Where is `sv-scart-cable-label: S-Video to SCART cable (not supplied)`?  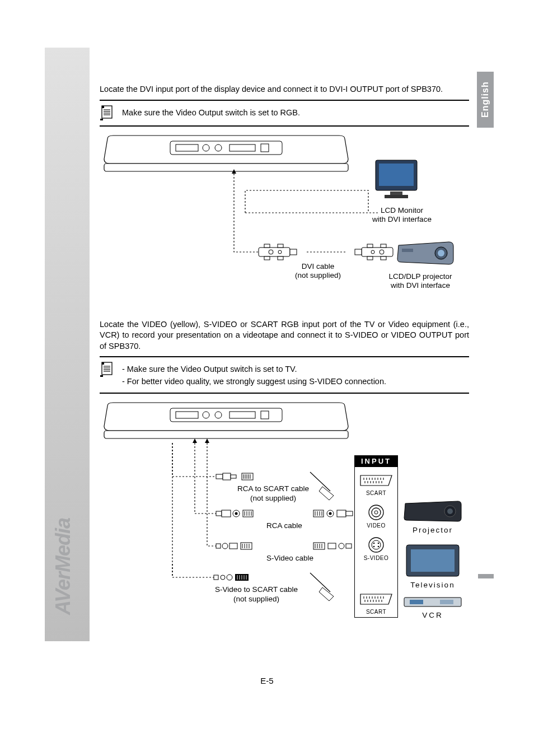 sv-scart-cable-label: S-Video to SCART cable (not supplied) is located at coordinates (256, 595).